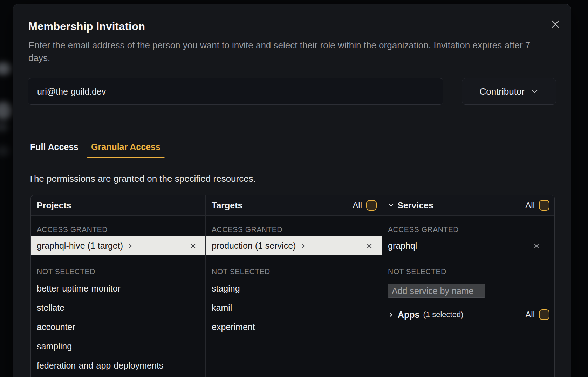 This screenshot has height=377, width=588. I want to click on services-all-checkbox, so click(544, 205).